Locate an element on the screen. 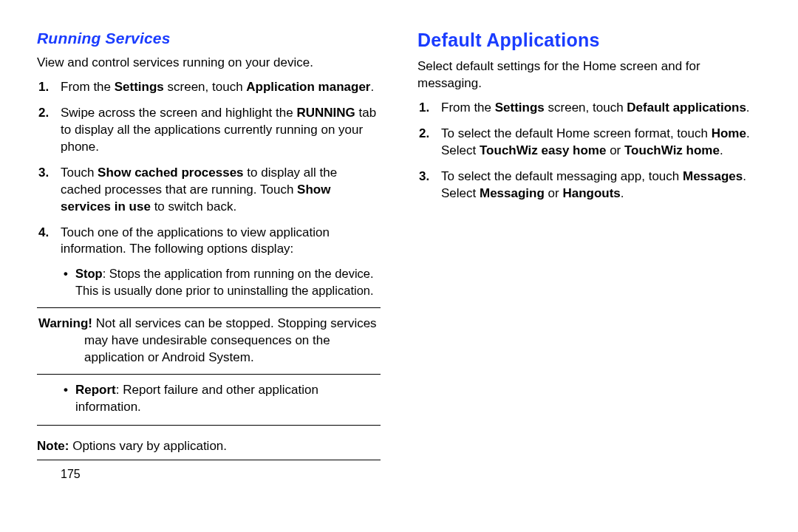 The height and width of the screenshot is (532, 798). step-4: Touch one of the applications to view ap… is located at coordinates (220, 262).